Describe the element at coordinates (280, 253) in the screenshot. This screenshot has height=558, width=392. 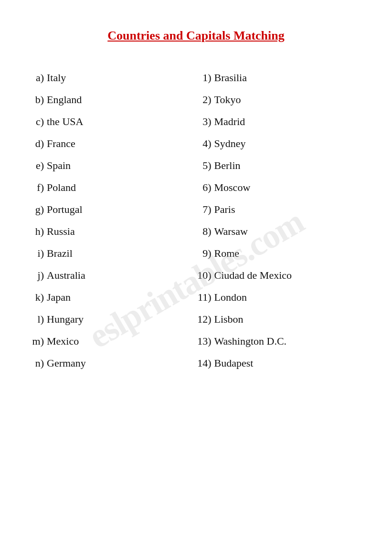
I see `list-item: 9)Rome` at that location.